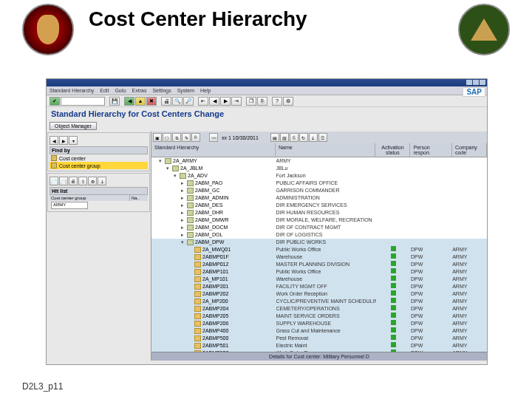  Describe the element at coordinates (55, 101) in the screenshot. I see `enter-button: ✔` at that location.